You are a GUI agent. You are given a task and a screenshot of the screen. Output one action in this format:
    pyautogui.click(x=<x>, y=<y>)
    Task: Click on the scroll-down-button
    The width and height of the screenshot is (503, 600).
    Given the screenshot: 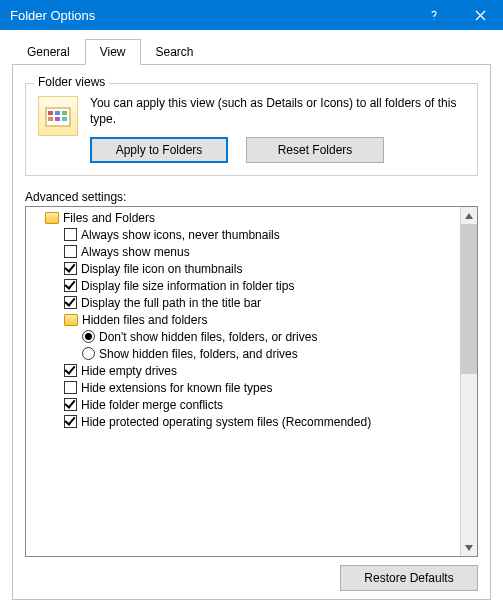 What is the action you would take?
    pyautogui.click(x=469, y=548)
    